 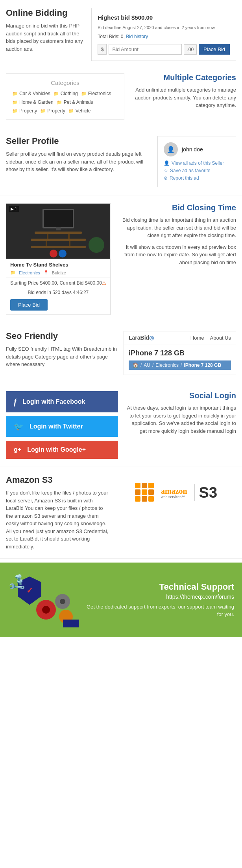 I want to click on amazon-logo: amazon web services™ S3, so click(x=176, y=493).